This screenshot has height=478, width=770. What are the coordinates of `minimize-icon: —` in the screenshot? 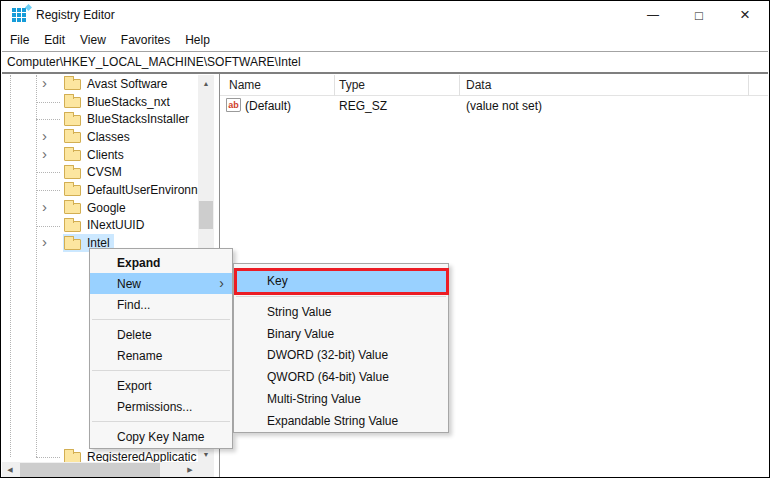 It's located at (653, 15).